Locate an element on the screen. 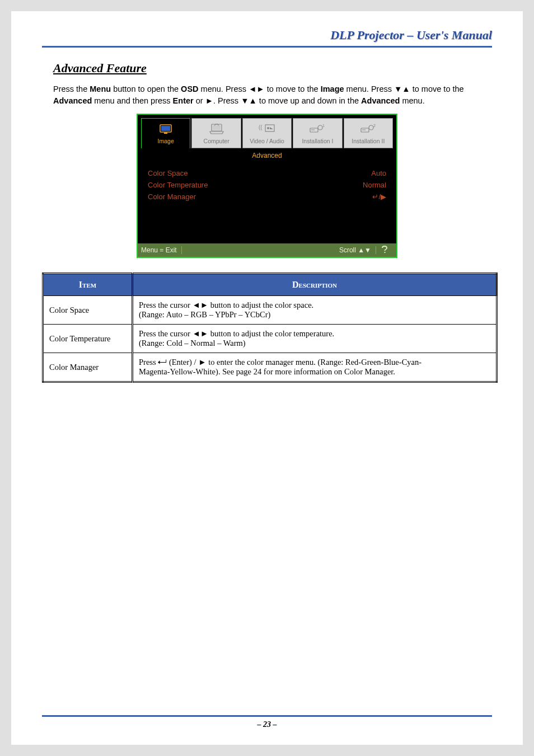 The height and width of the screenshot is (756, 534). osd-tab-label: Computer is located at coordinates (217, 141).